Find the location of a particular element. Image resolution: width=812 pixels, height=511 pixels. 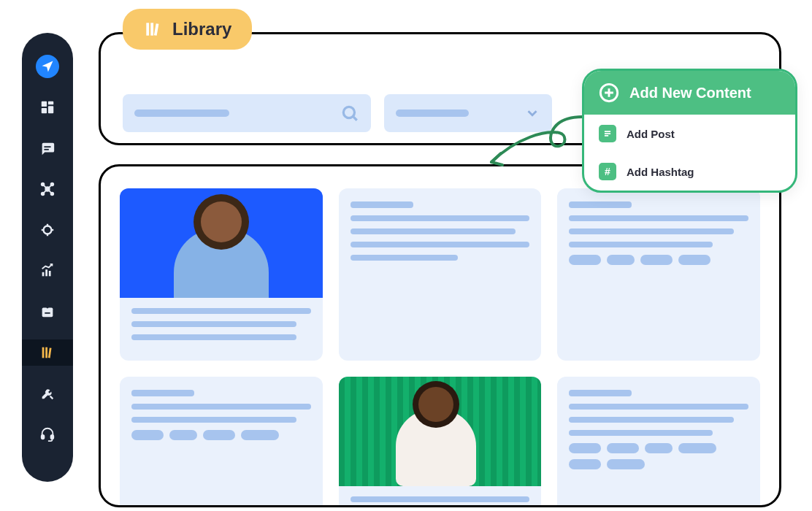

sidebar is located at coordinates (47, 257).